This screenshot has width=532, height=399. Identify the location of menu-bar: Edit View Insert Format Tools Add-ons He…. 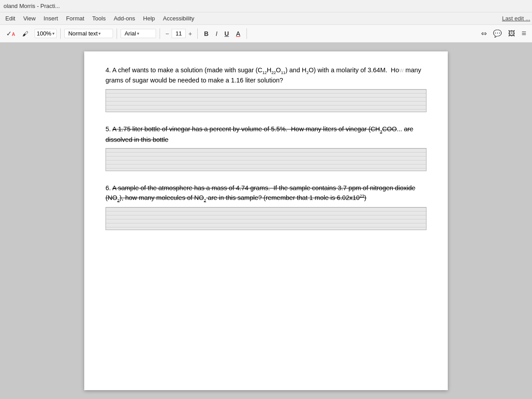
(266, 19).